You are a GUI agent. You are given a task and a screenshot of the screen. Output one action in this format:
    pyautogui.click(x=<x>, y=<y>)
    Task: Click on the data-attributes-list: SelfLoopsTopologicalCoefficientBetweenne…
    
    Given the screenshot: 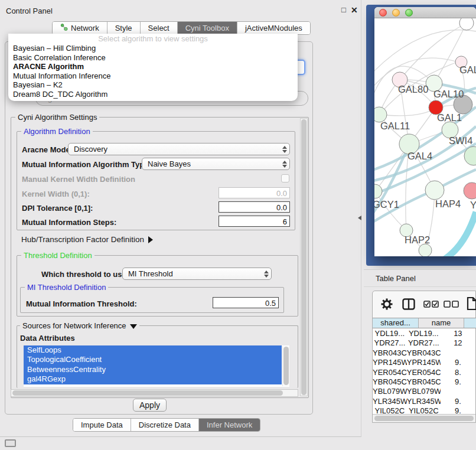 What is the action you would take?
    pyautogui.click(x=157, y=366)
    